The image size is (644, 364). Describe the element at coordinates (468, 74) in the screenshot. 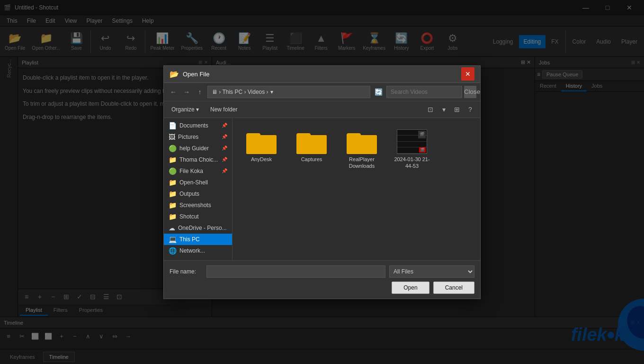

I see `dialog-close-button: ✕` at that location.